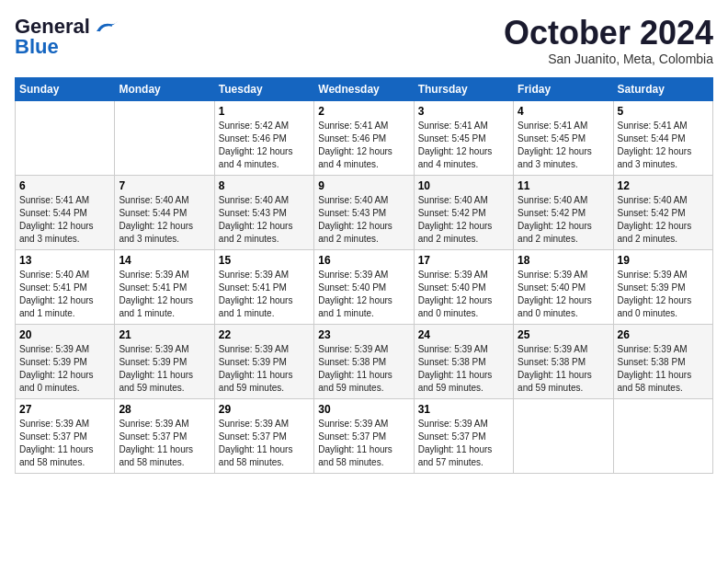 This screenshot has height=563, width=728. Describe the element at coordinates (663, 287) in the screenshot. I see `calendar-cell: 19Sunrise: 5:39 AM Sunset: 5:39 PM Dayli…` at that location.